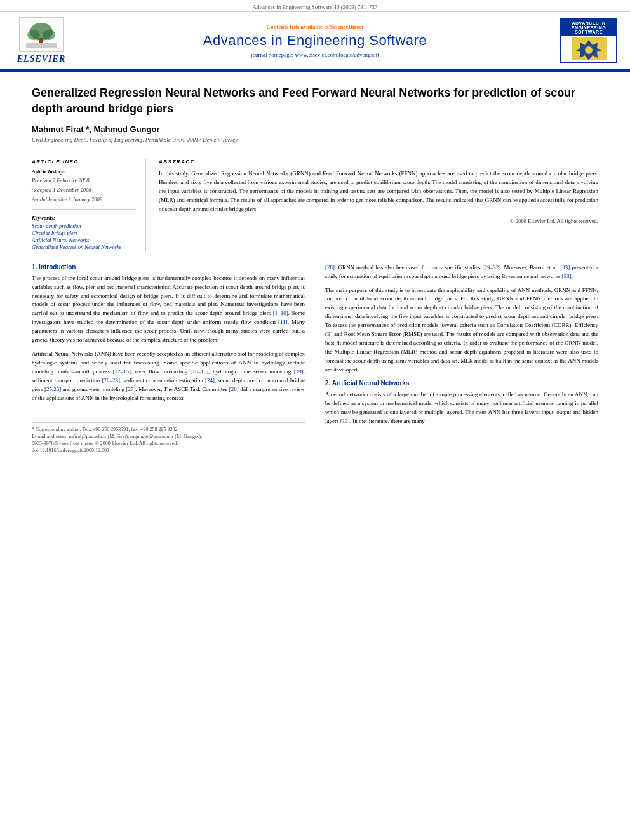 This screenshot has height=840, width=630. What do you see at coordinates (210, 380) in the screenshot?
I see `ref-24: [24]` at bounding box center [210, 380].